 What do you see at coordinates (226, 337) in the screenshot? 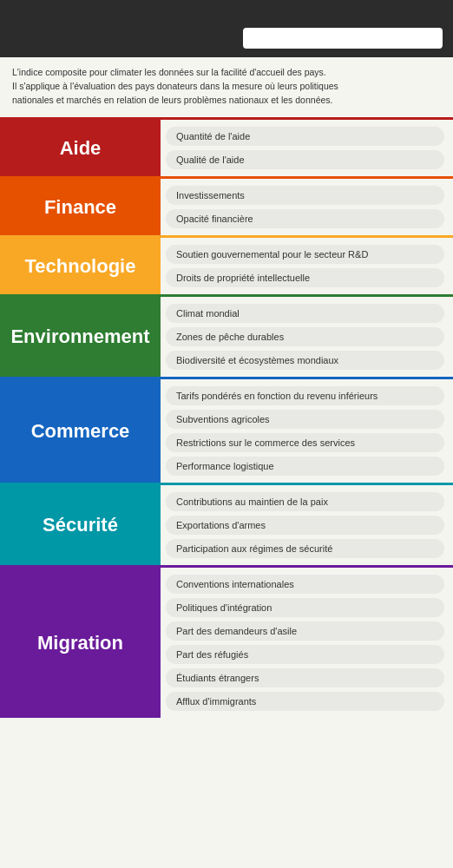
I see `section-environnement: EnvironnementClimat mondialZones de pêch…` at bounding box center [226, 337].